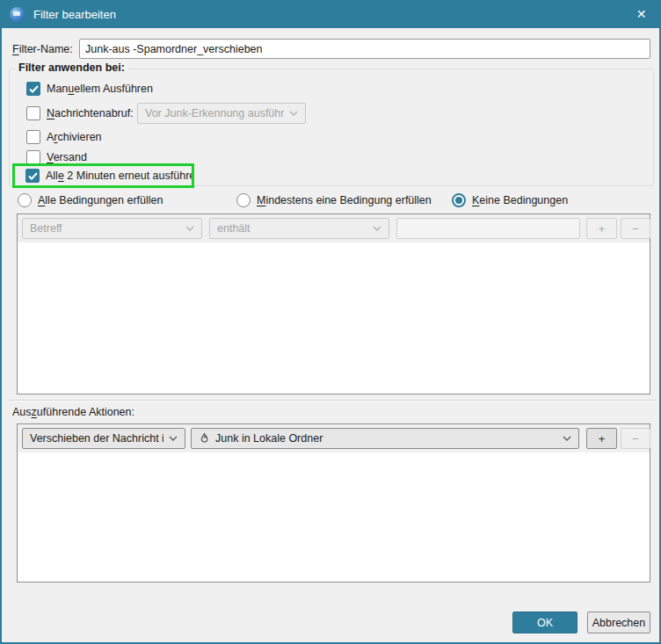 The image size is (661, 644). Describe the element at coordinates (100, 200) in the screenshot. I see `radio-all-conditions-label: Alle Bedingungen erfüllen` at that location.